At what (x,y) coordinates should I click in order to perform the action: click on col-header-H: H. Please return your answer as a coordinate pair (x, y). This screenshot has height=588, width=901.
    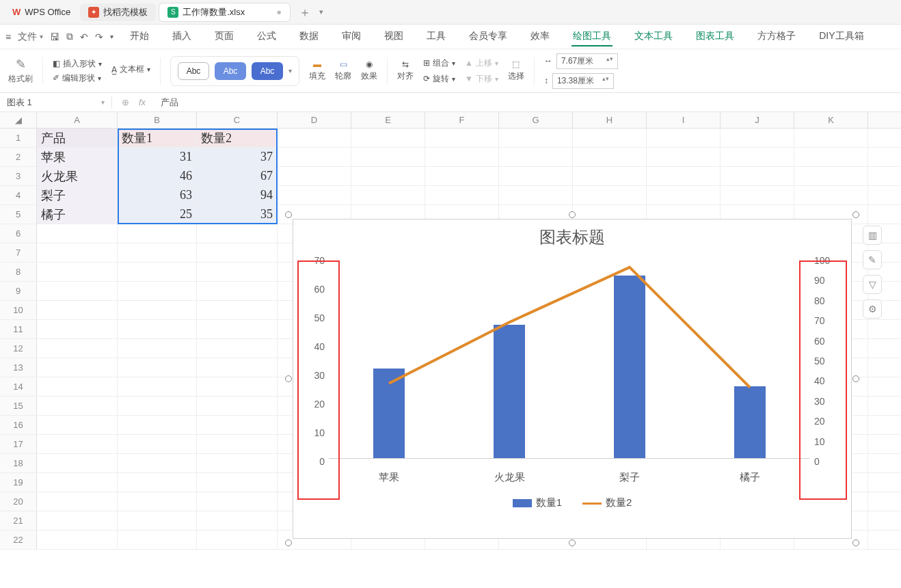
    Looking at the image, I should click on (610, 120).